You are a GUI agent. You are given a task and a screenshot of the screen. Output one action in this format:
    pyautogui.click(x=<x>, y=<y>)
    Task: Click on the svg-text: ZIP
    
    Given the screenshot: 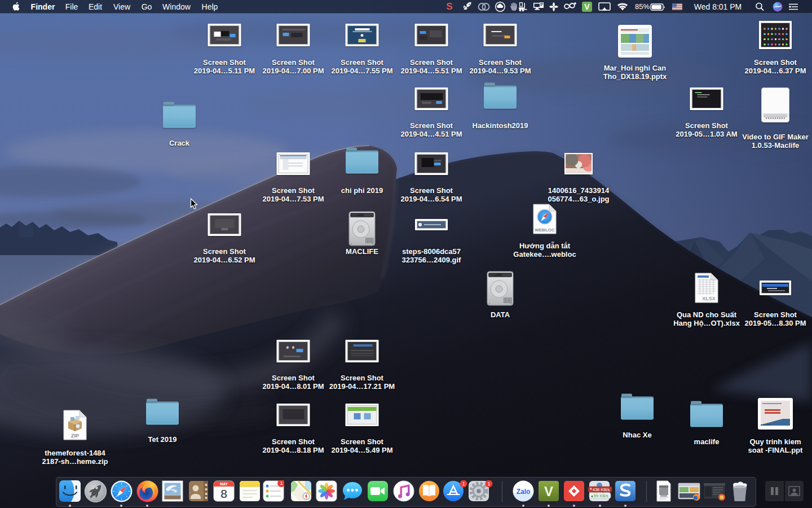 What is the action you would take?
    pyautogui.click(x=75, y=436)
    